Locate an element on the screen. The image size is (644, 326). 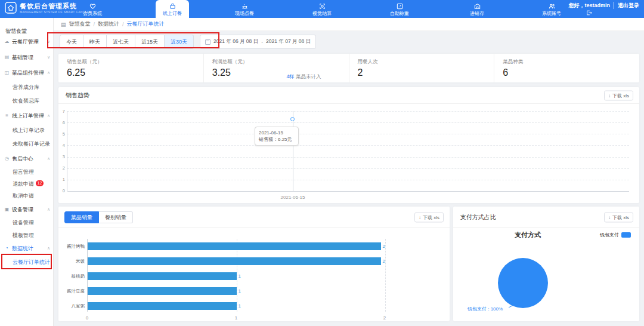
heart-icon is located at coordinates (93, 6).